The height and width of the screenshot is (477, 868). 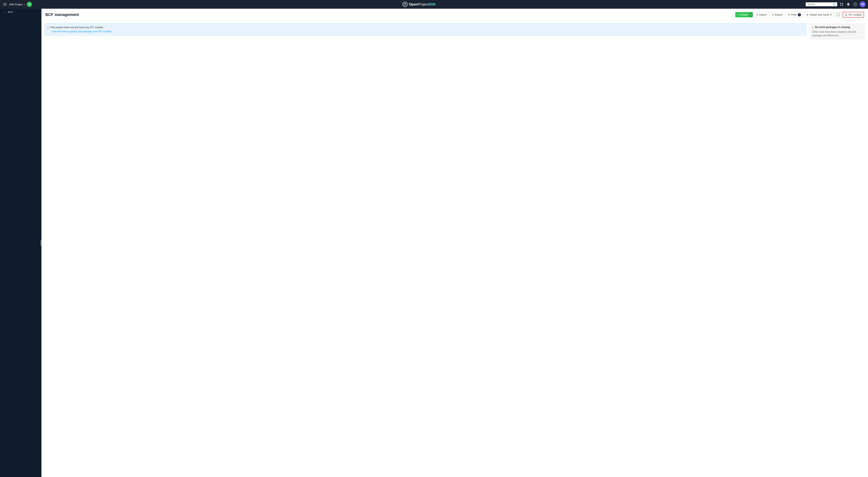 What do you see at coordinates (455, 14) in the screenshot?
I see `page-header: BCF management + Create ▾ ⬆ Import ⬇ Exp…` at bounding box center [455, 14].